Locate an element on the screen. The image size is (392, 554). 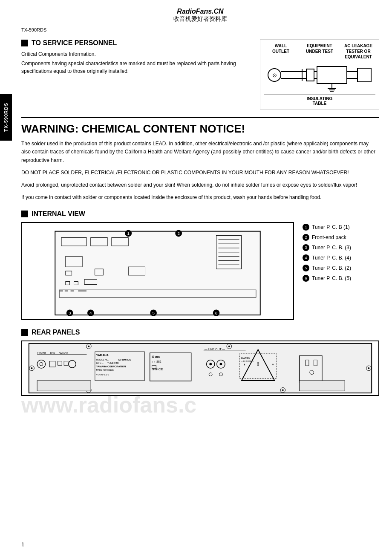
svg-text: V17740-B.0-0 is located at coordinates (103, 375).